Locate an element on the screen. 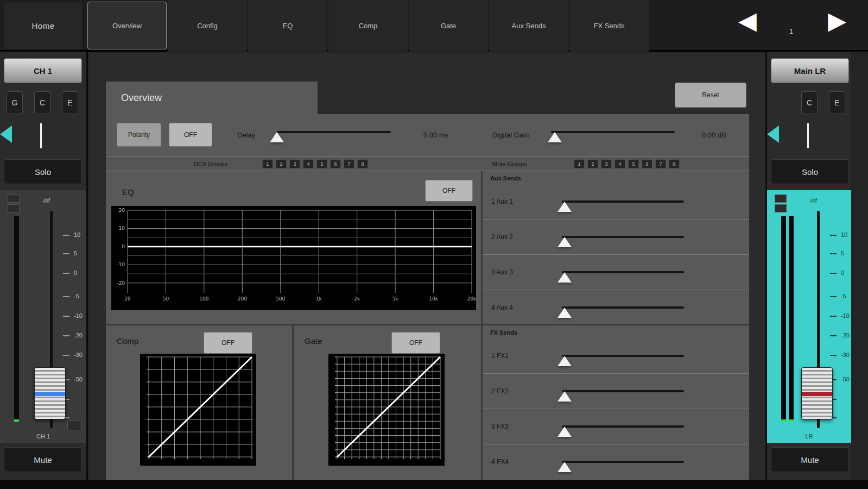  reset-button: Reset is located at coordinates (711, 95).